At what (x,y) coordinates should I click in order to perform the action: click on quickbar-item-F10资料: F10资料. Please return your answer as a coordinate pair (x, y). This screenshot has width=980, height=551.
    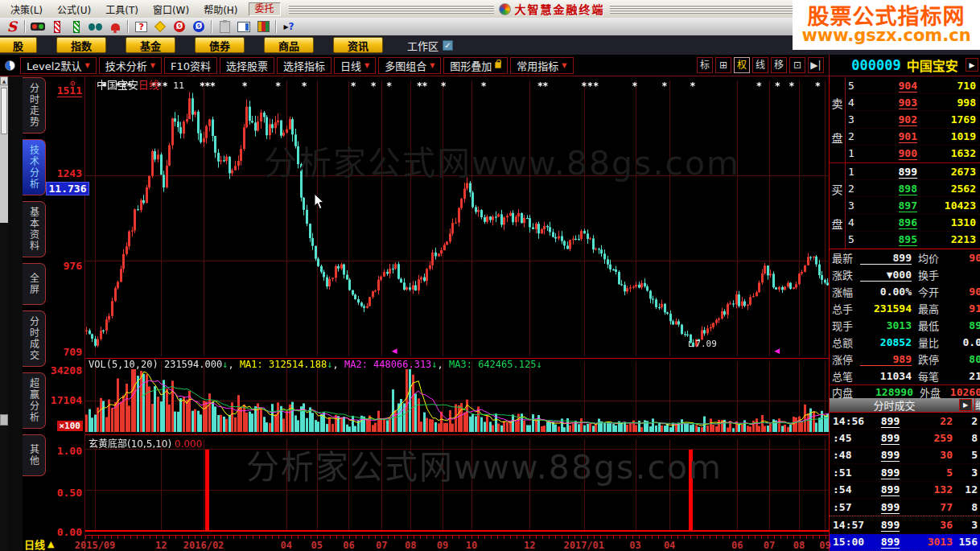
    Looking at the image, I should click on (191, 66).